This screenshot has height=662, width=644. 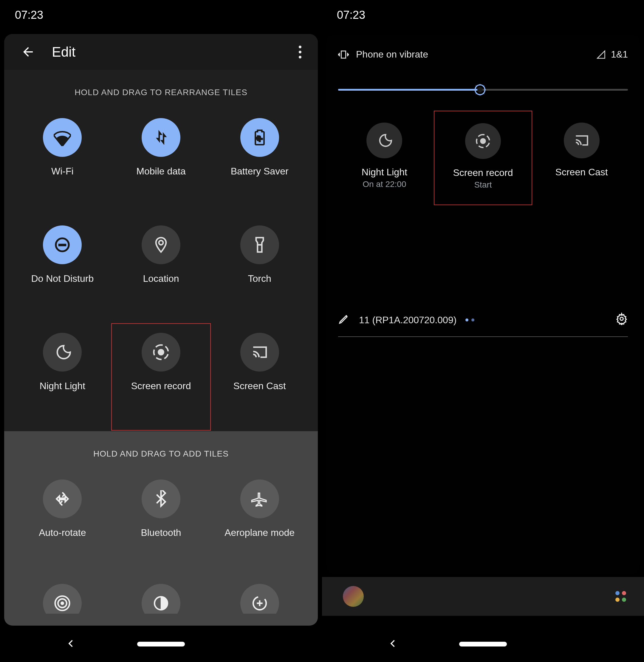 What do you see at coordinates (260, 499) in the screenshot?
I see `aeroplane-icon` at bounding box center [260, 499].